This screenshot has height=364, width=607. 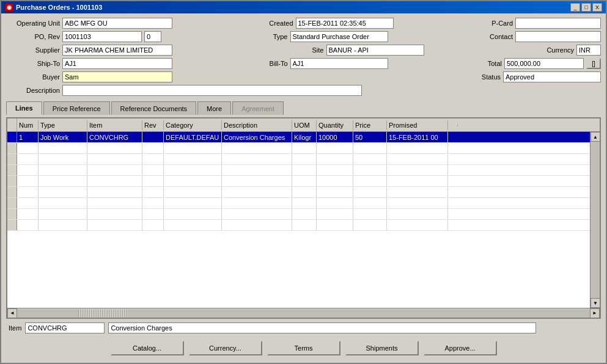 I want to click on scroll-h-track, so click(x=303, y=313).